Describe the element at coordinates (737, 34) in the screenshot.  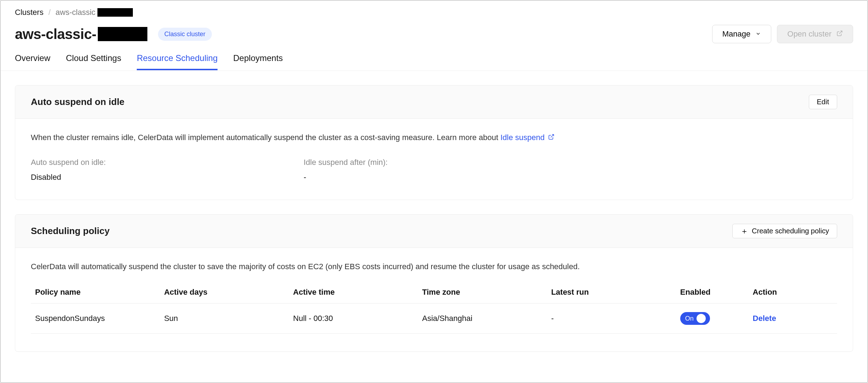
I see `manage-button-label: Manage` at that location.